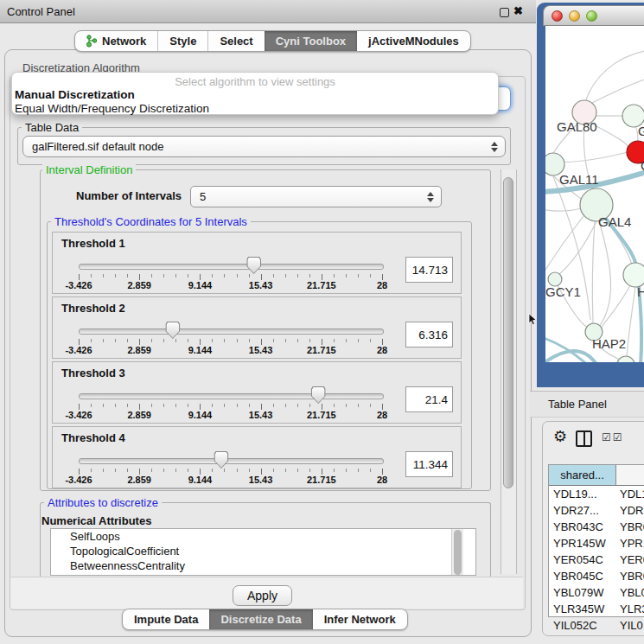 The height and width of the screenshot is (644, 644). I want to click on threshold-4-slider-handle, so click(221, 460).